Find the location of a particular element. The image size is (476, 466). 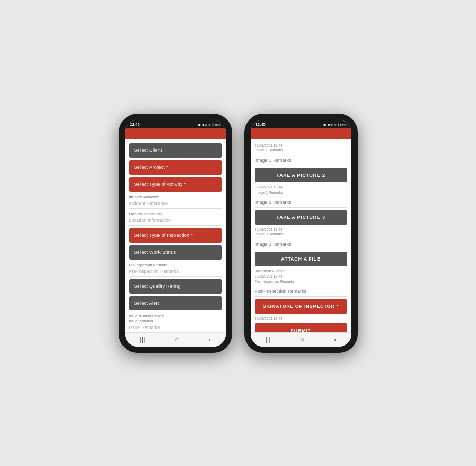

image1-remarks-input is located at coordinates (301, 161).